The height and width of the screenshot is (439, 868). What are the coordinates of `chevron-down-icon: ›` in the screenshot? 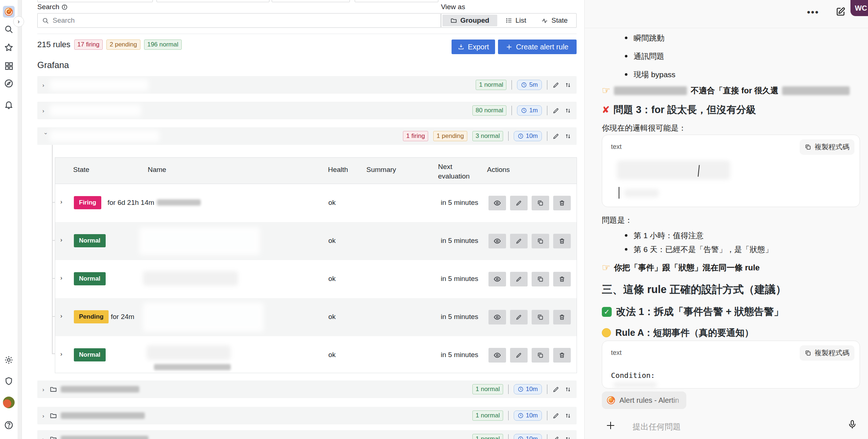 It's located at (46, 136).